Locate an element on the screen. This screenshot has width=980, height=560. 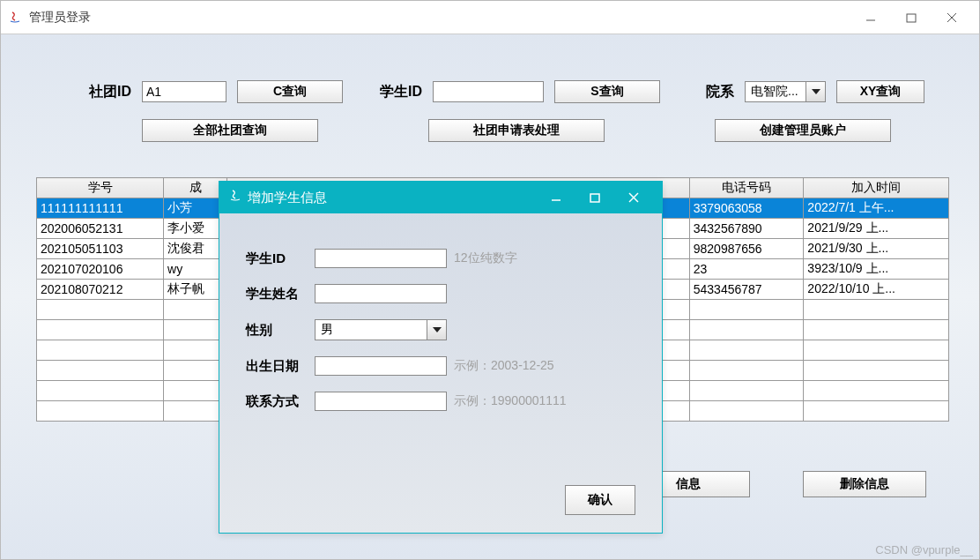
birth-label: 出生日期 is located at coordinates (280, 367).